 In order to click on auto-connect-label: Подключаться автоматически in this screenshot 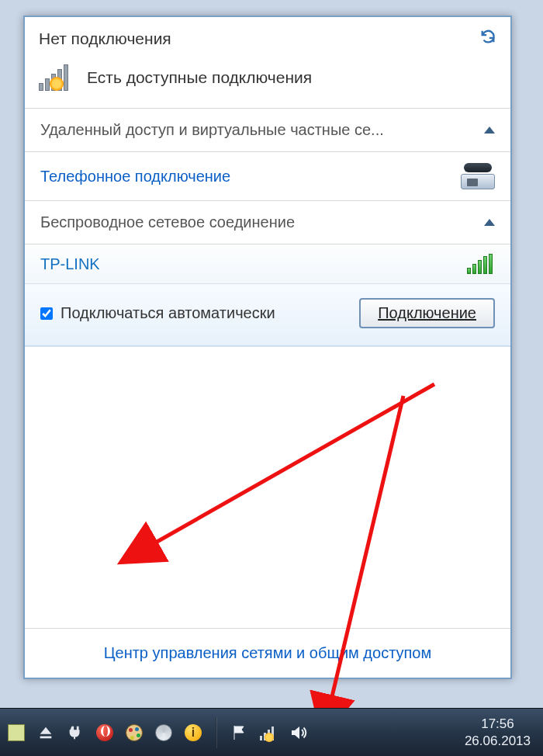, I will do `click(168, 314)`.